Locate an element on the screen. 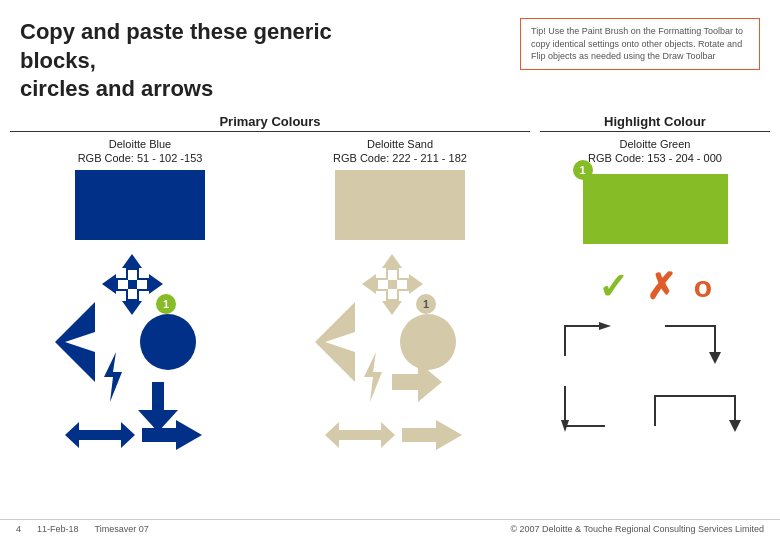 This screenshot has width=780, height=540. footer-left: 4 11-Feb-18 Timesaver 07 is located at coordinates (82, 529).